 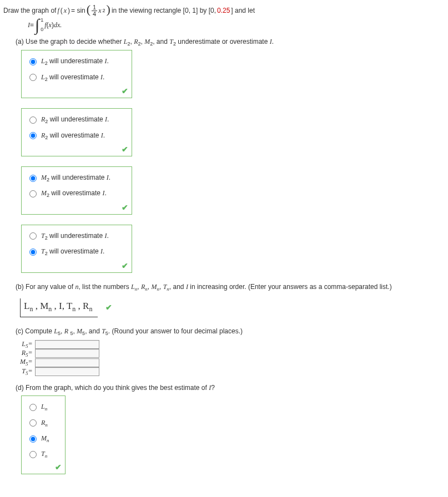 What do you see at coordinates (43, 435) in the screenshot?
I see `radio-group-best-estimate: Ln Rn Mn Tn ✔` at bounding box center [43, 435].